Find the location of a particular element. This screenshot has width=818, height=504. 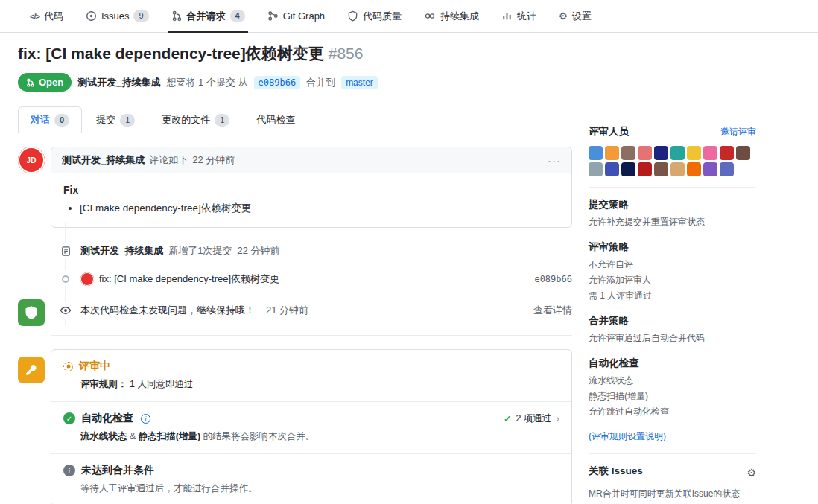

comment-header: 测试开发_持续集成 评论如下 22 分钟前 ··· is located at coordinates (311, 161).